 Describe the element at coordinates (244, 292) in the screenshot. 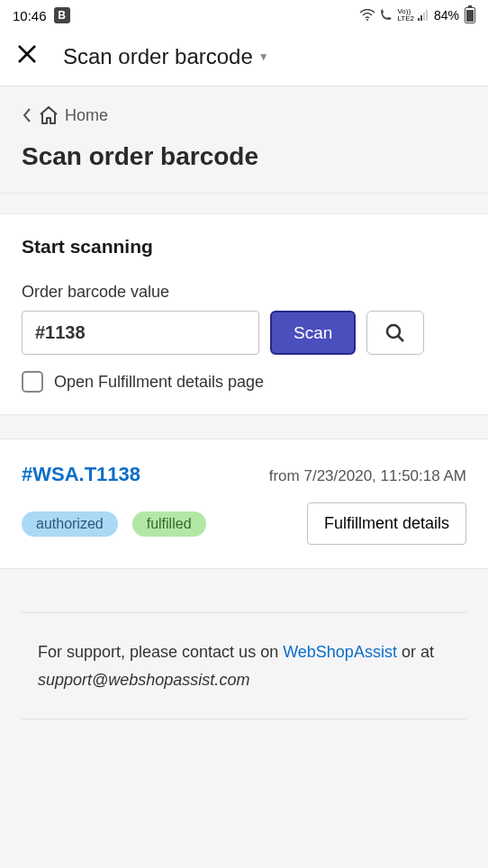

I see `barcode-input-label: Order barcode value` at that location.